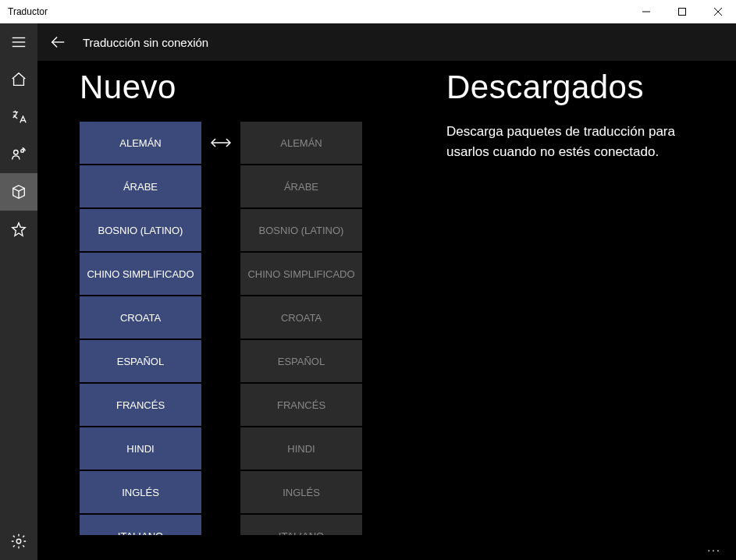 This screenshot has width=736, height=560. Describe the element at coordinates (301, 143) in the screenshot. I see `target-language-item: ALEMÁN` at that location.